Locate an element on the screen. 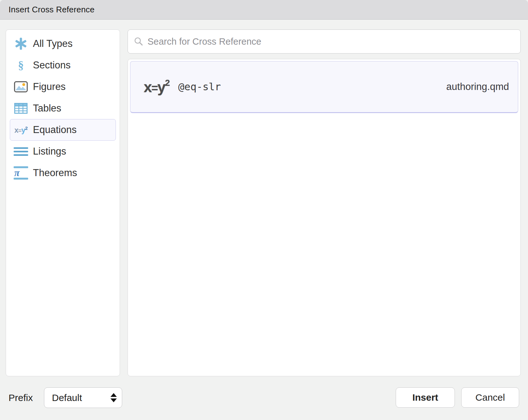 The image size is (528, 420). sidebar-item-label: Sections is located at coordinates (52, 65).